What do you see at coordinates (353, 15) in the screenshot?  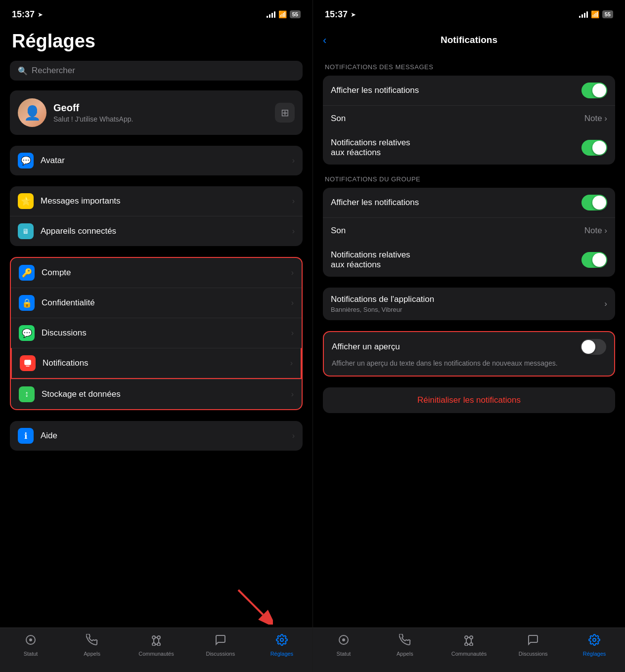 I see `location-icon-right: ➤` at bounding box center [353, 15].